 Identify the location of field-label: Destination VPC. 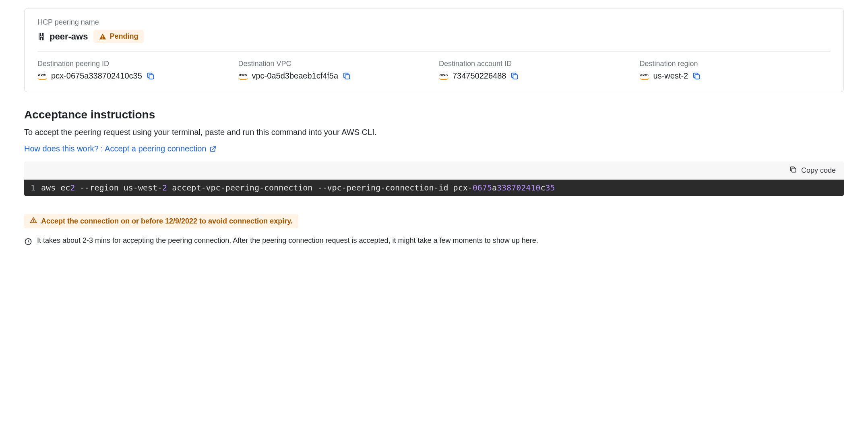
(334, 64).